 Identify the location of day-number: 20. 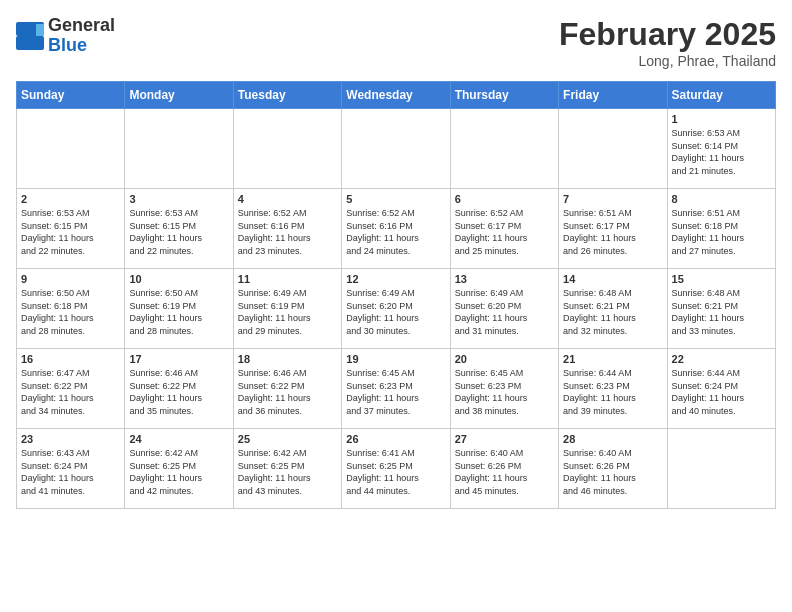
(504, 359).